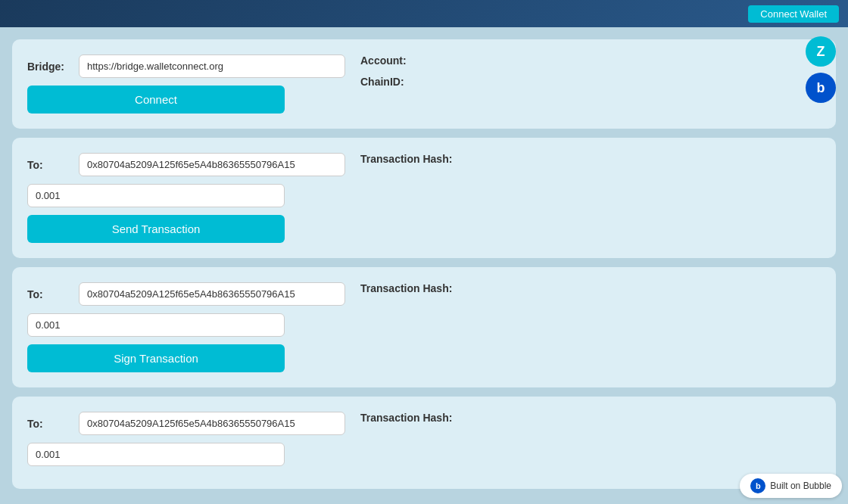 This screenshot has width=848, height=504. Describe the element at coordinates (212, 294) in the screenshot. I see `sign-to-input` at that location.